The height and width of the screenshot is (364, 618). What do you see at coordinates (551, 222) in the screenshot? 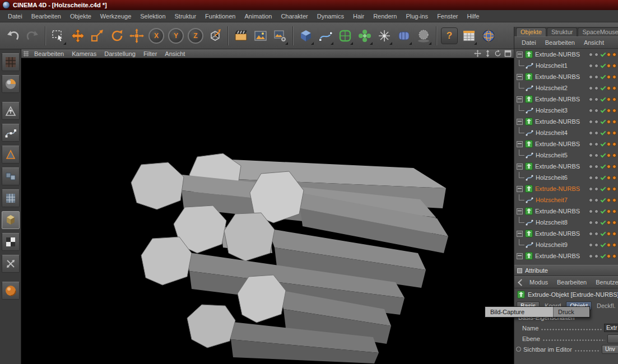
I see `object-label: Holzscheit8` at bounding box center [551, 222].